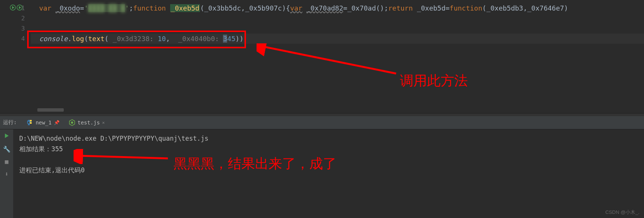 This screenshot has height=218, width=644. What do you see at coordinates (72, 123) in the screenshot?
I see `js-icon` at bounding box center [72, 123].